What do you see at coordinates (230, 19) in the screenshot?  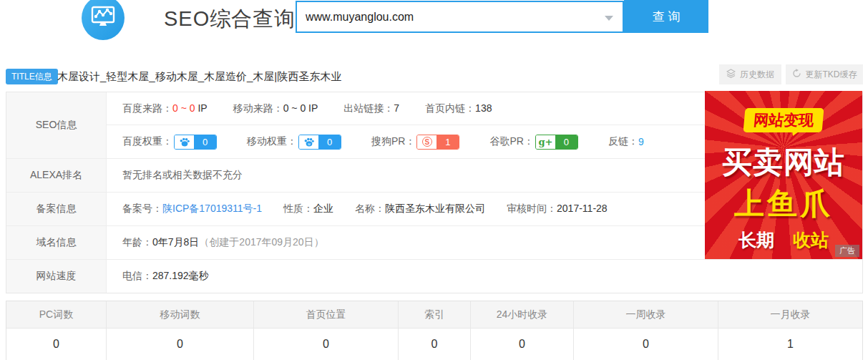 I see `page-title: SEO综合查询` at bounding box center [230, 19].